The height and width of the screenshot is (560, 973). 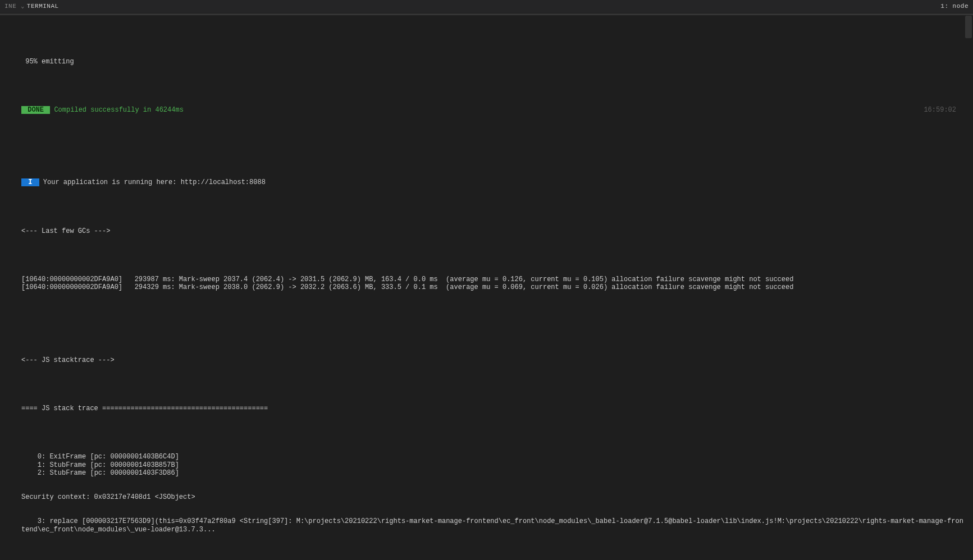 What do you see at coordinates (494, 279) in the screenshot?
I see `gc-line: [10640:00000000002DFA9A0] 293987 ms: Mar…` at bounding box center [494, 279].